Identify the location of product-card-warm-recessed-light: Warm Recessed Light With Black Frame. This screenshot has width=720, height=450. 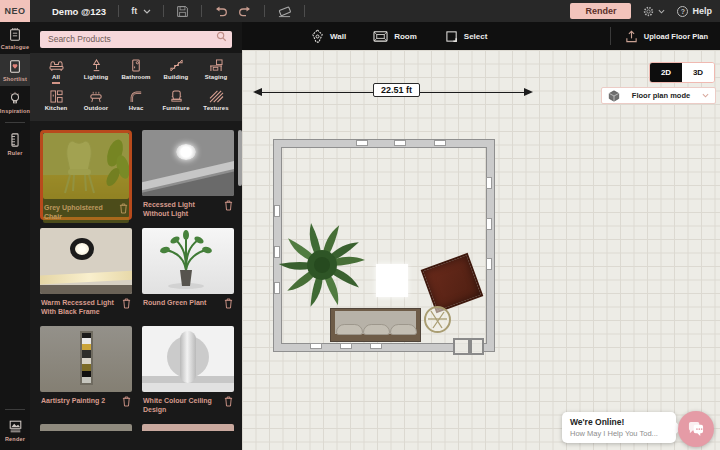
(86, 273).